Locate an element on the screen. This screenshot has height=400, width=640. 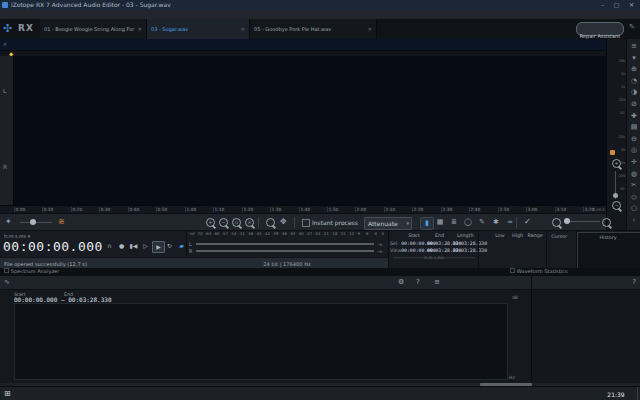
close-button: ✕ is located at coordinates (632, 5).